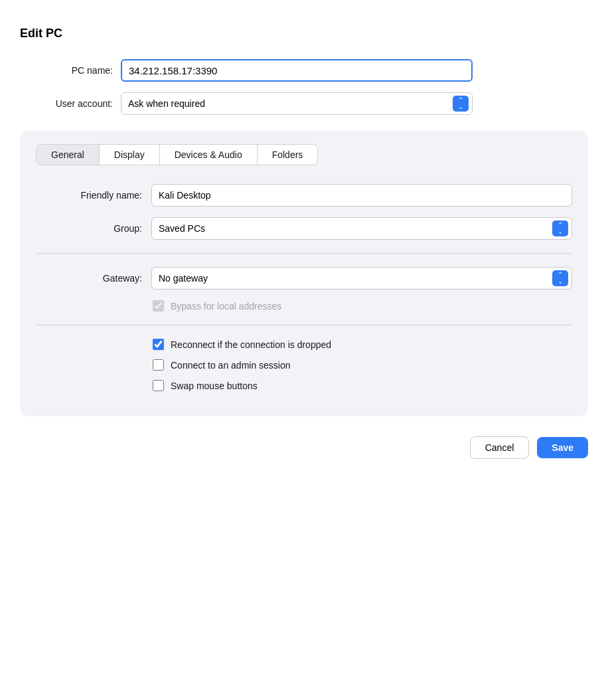 This screenshot has width=608, height=700. I want to click on tab-display: Display, so click(130, 155).